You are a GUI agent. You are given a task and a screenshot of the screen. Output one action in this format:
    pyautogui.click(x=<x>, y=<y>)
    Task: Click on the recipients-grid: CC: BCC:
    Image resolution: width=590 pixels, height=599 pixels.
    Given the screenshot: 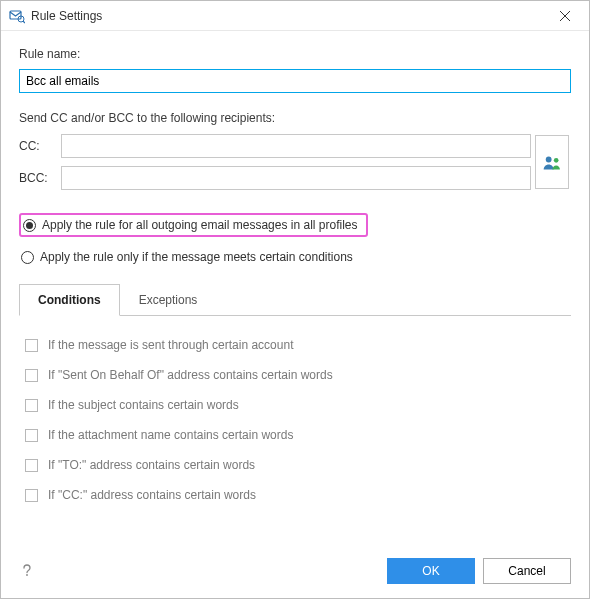 What is the action you would take?
    pyautogui.click(x=295, y=162)
    